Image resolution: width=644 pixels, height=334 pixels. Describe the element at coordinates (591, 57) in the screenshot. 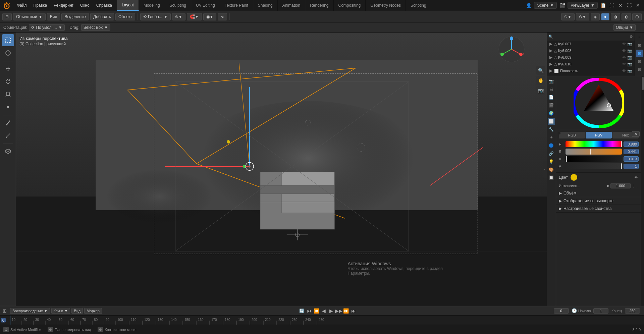

I see `outliner-item-2: ▶ △ Ку6.009 👁 📷` at that location.